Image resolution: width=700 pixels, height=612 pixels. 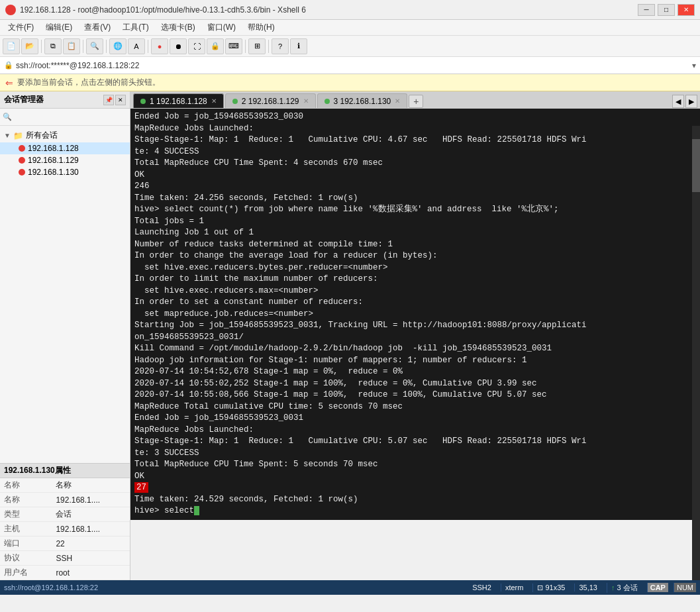 What do you see at coordinates (11, 10) in the screenshot?
I see `app-icon` at bounding box center [11, 10].